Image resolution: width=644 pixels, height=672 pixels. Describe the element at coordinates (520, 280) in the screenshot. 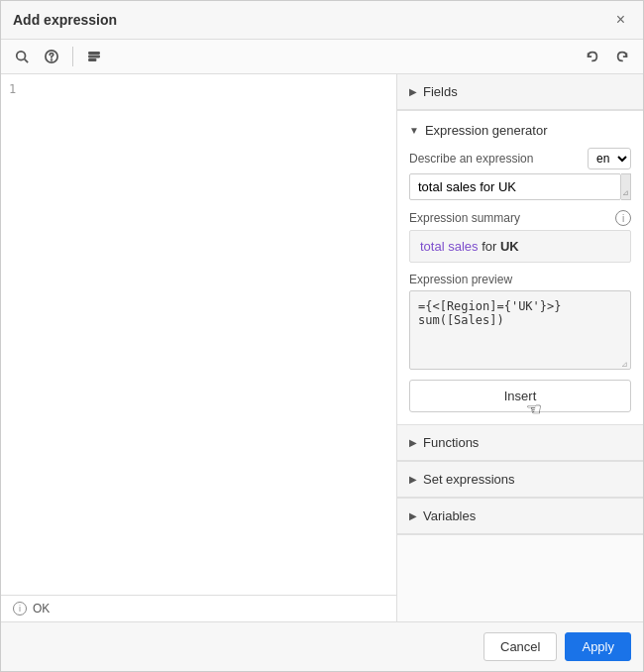

I see `preview-label: Expression preview` at that location.